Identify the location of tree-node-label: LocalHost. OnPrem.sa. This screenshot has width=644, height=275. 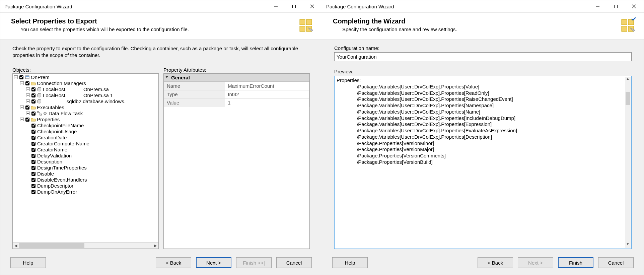
(76, 89).